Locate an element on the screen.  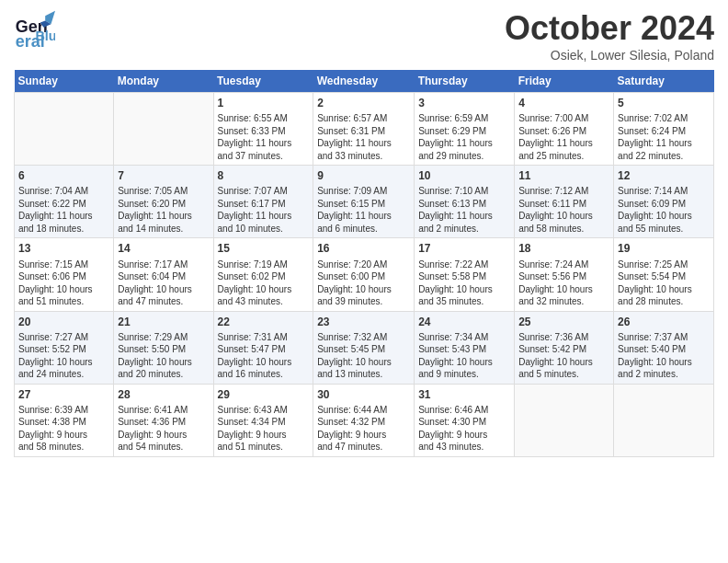
day-info: Sunrise: 6:55 AM Sunset: 6:33 PM Dayligh… is located at coordinates (264, 137).